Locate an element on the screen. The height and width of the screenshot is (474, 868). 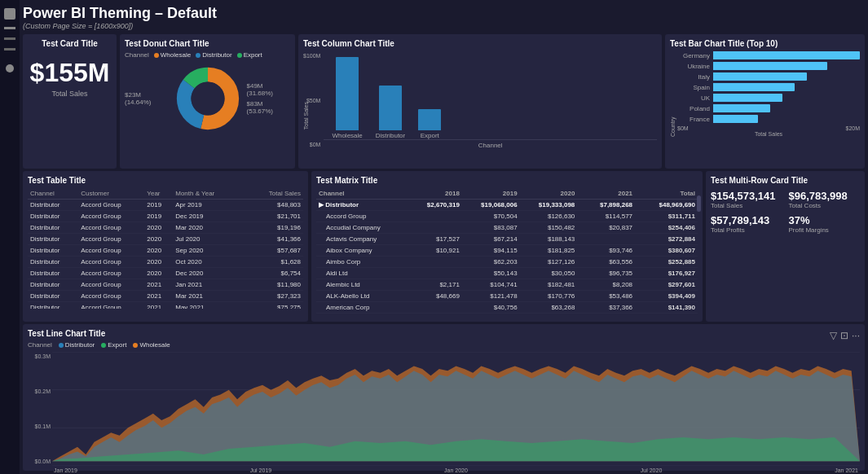
mh-total: Total is located at coordinates (667, 194).